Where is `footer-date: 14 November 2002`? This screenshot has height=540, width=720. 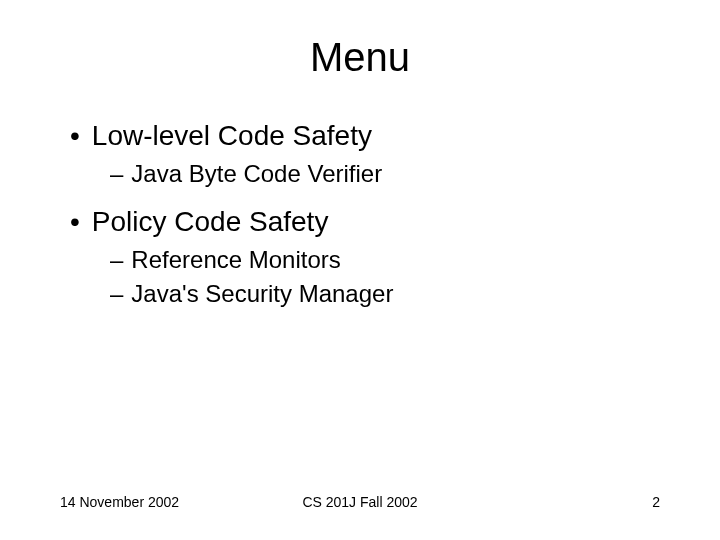 footer-date: 14 November 2002 is located at coordinates (120, 502).